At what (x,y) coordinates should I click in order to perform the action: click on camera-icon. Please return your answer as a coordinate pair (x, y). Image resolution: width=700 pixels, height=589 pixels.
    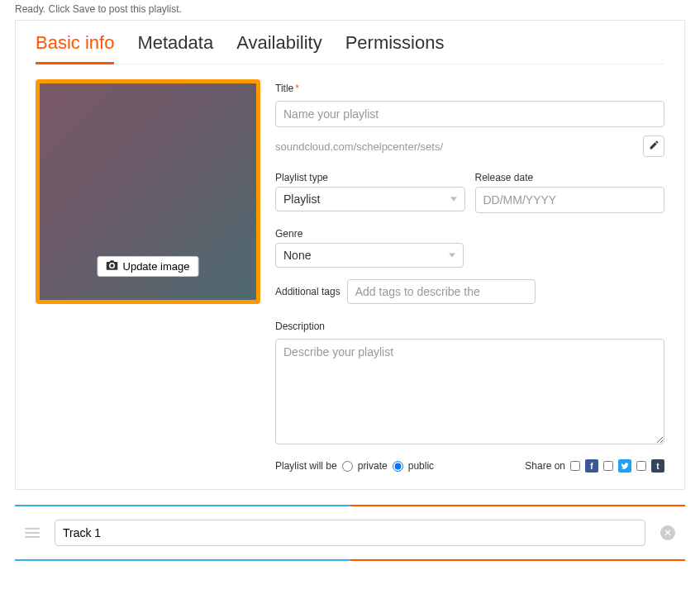
    Looking at the image, I should click on (112, 266).